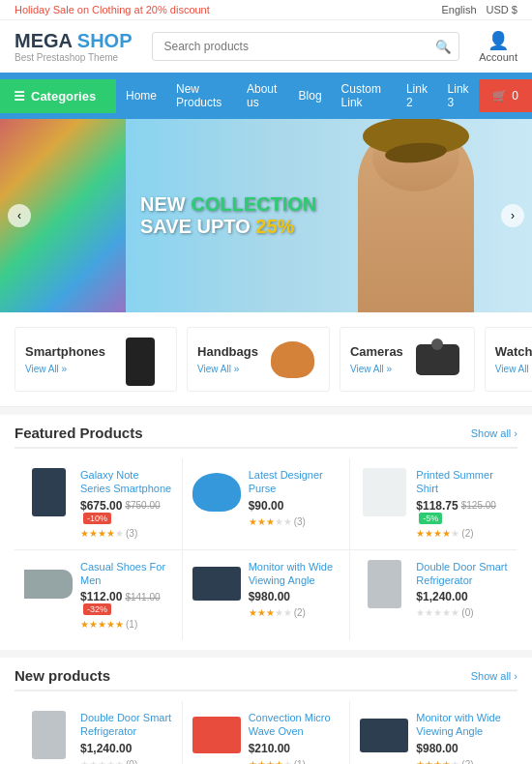 The width and height of the screenshot is (532, 764). I want to click on product-name-2: Latest Designer Purse, so click(294, 482).